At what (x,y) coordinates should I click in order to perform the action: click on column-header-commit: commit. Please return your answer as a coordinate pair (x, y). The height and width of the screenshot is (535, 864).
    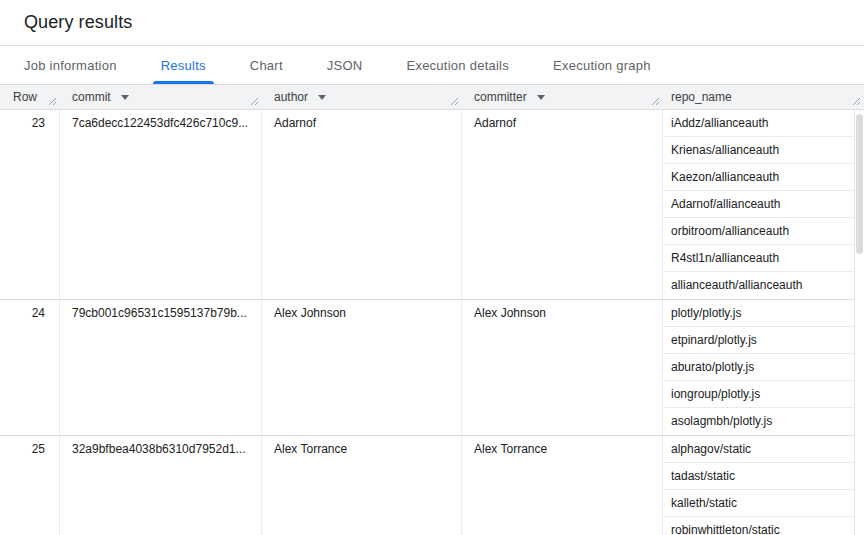
    Looking at the image, I should click on (161, 97).